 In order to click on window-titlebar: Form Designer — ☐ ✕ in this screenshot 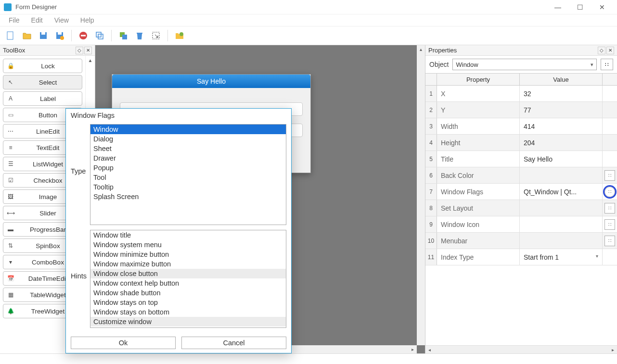, I will do `click(308, 7)`.